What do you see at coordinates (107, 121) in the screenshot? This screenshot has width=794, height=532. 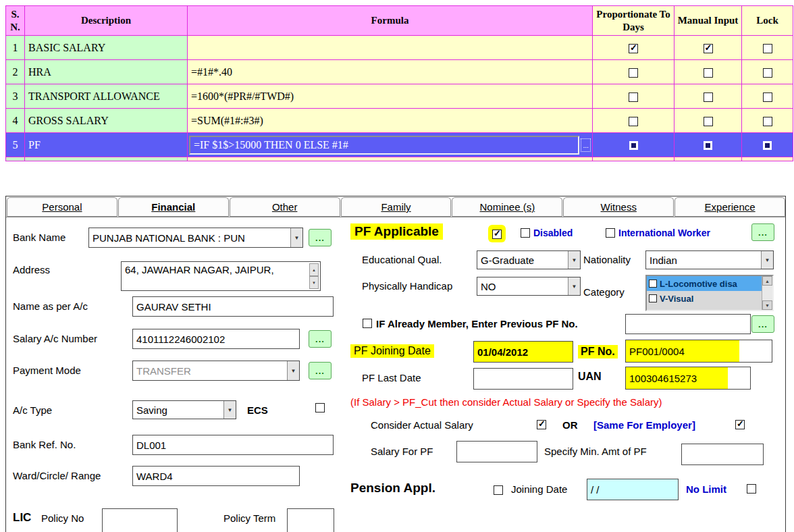 I see `description-cell: GROSS SALARY` at bounding box center [107, 121].